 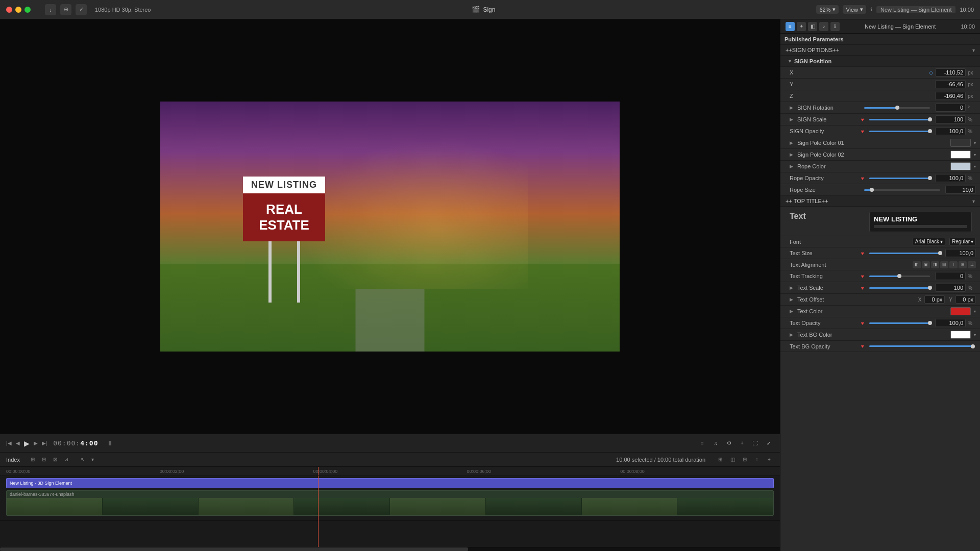 What do you see at coordinates (732, 460) in the screenshot?
I see `mute-icon: ◫` at bounding box center [732, 460].